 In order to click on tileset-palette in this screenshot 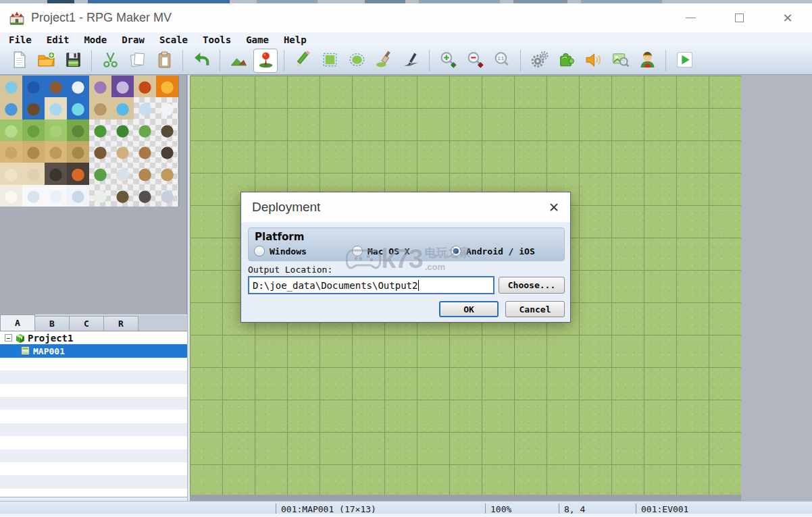, I will do `click(89, 141)`.